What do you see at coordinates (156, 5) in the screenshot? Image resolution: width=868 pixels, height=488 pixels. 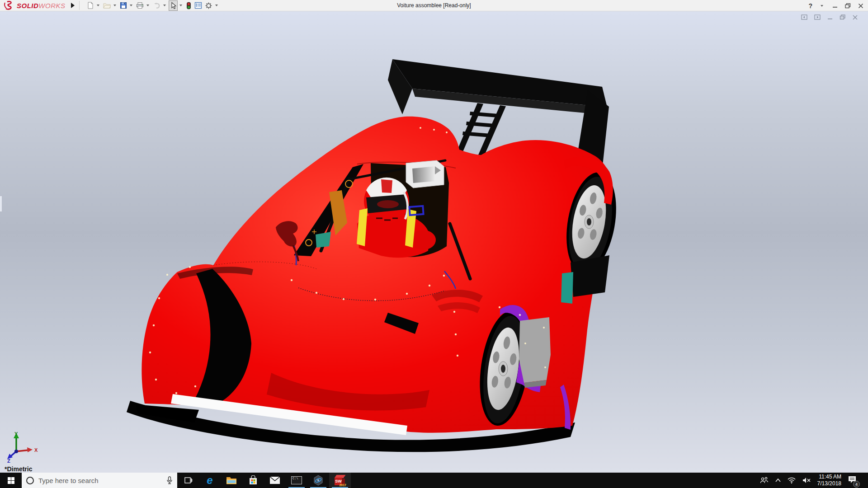 I see `undo-button` at bounding box center [156, 5].